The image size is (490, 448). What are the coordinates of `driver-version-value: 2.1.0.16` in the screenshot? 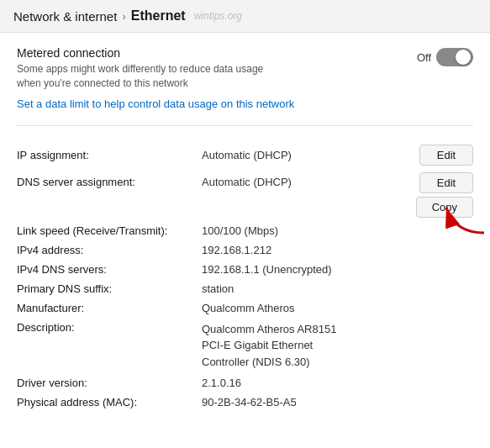 It's located at (292, 383).